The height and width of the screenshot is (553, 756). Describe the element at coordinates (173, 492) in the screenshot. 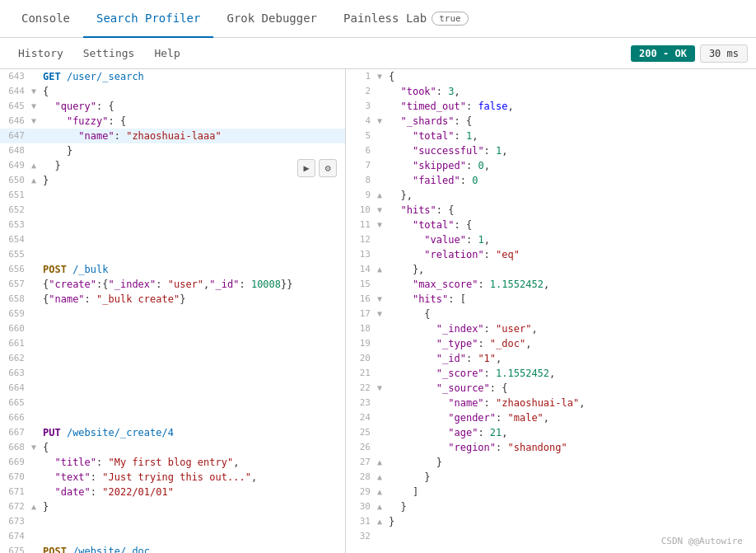

I see `code-line: 671 "date": "2022/01/01"` at that location.